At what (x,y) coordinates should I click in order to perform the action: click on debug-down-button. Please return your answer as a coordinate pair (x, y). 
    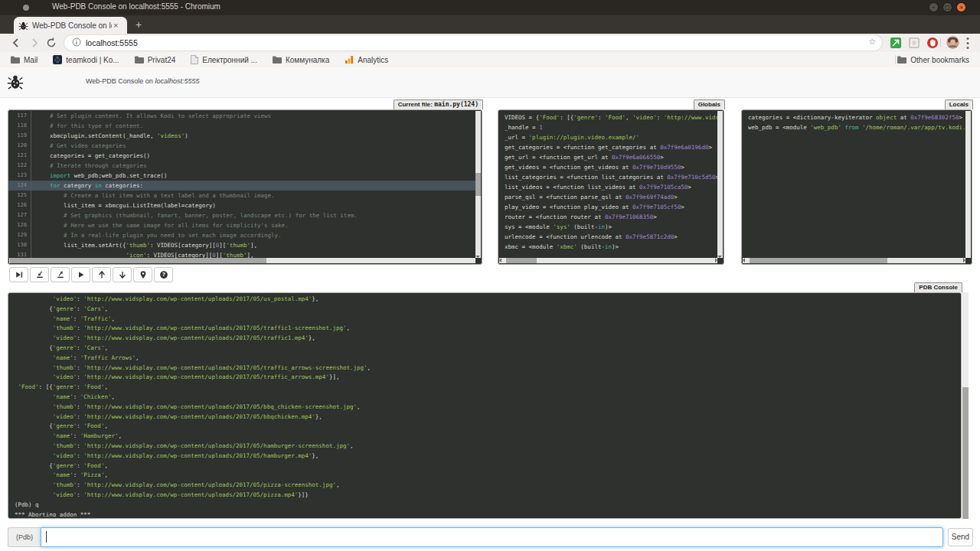
    Looking at the image, I should click on (122, 275).